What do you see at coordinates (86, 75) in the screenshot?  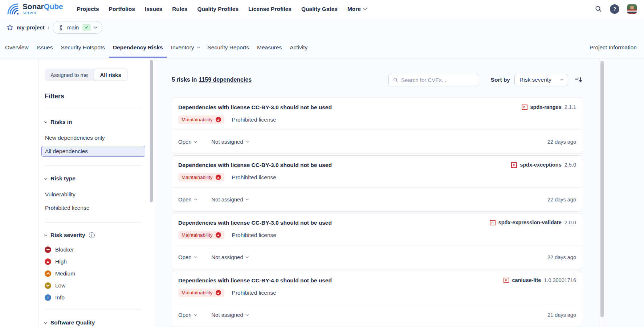 I see `risk-scope-toggle: Assigned to me All risks` at bounding box center [86, 75].